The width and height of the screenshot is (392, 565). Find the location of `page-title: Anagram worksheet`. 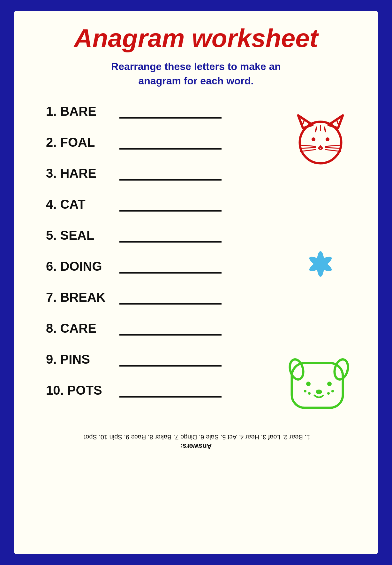

page-title: Anagram worksheet is located at coordinates (196, 38).